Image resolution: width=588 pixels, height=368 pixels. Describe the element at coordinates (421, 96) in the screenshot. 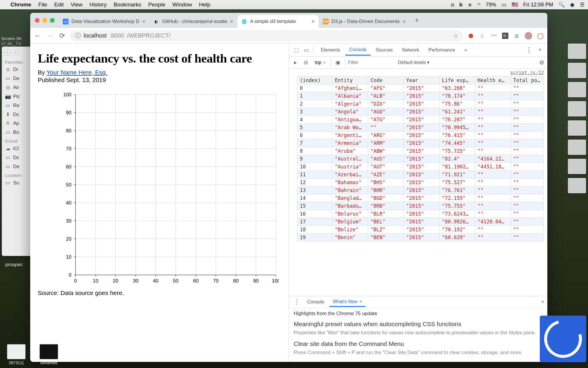

I see `table-row: 1"Albania""ALB""2015""78.174"""""` at that location.